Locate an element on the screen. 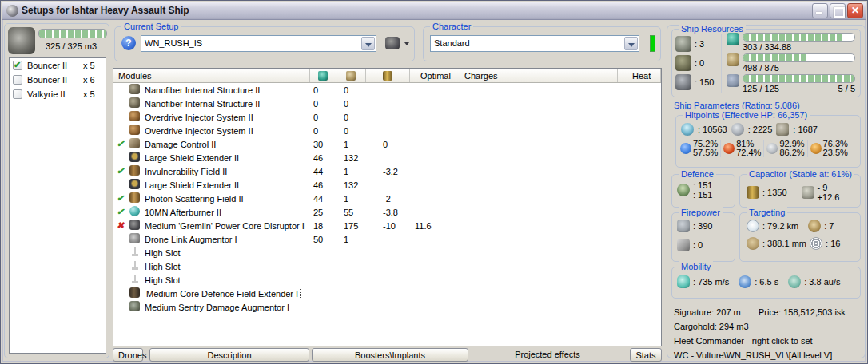  module-name: 10MN Afterburner II is located at coordinates (227, 212).